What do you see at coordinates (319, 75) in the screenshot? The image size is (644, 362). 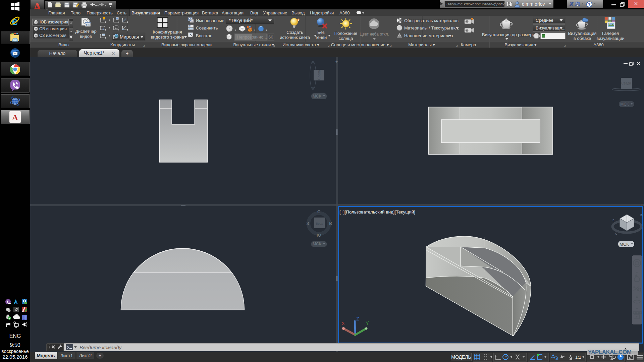 I see `svg-text: Слева` at bounding box center [319, 75].